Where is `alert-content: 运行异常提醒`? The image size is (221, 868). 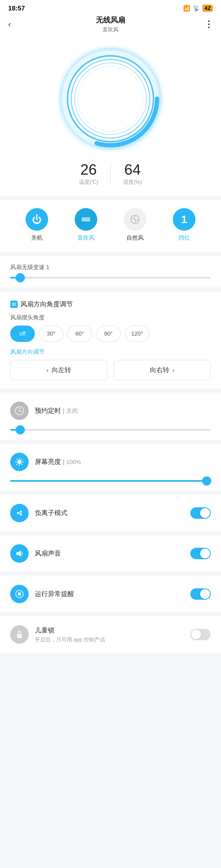 alert-content: 运行异常提醒 is located at coordinates (109, 594).